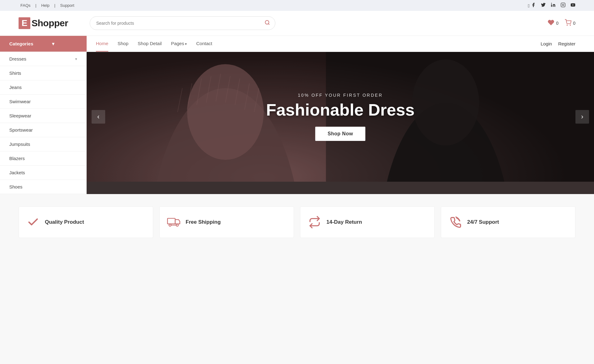  Describe the element at coordinates (21, 130) in the screenshot. I see `sidebar-item-label: Sportswear` at that location.